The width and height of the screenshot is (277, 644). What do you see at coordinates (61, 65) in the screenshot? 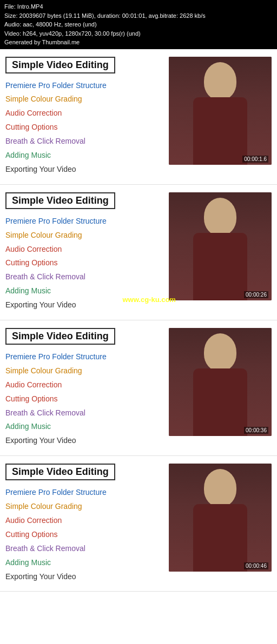
I see `frame-title-1: Simple Video Editing` at bounding box center [61, 65].